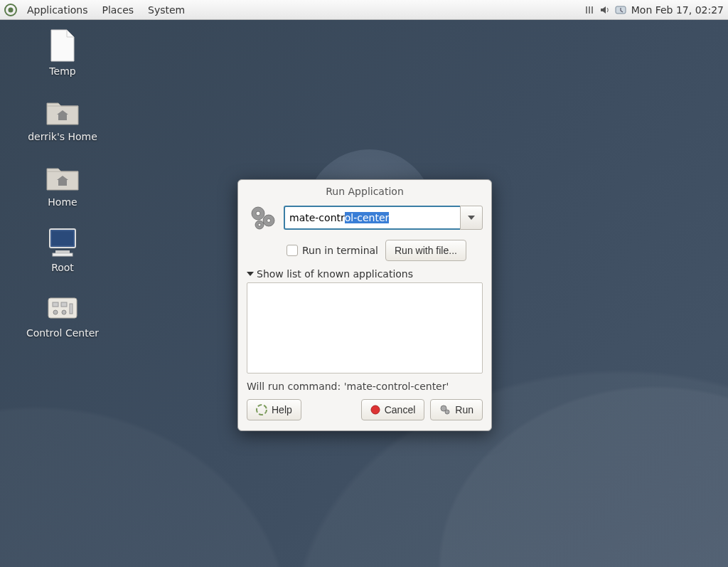  Describe the element at coordinates (678, 10) in the screenshot. I see `clock: Mon Feb 17, 02:27` at that location.